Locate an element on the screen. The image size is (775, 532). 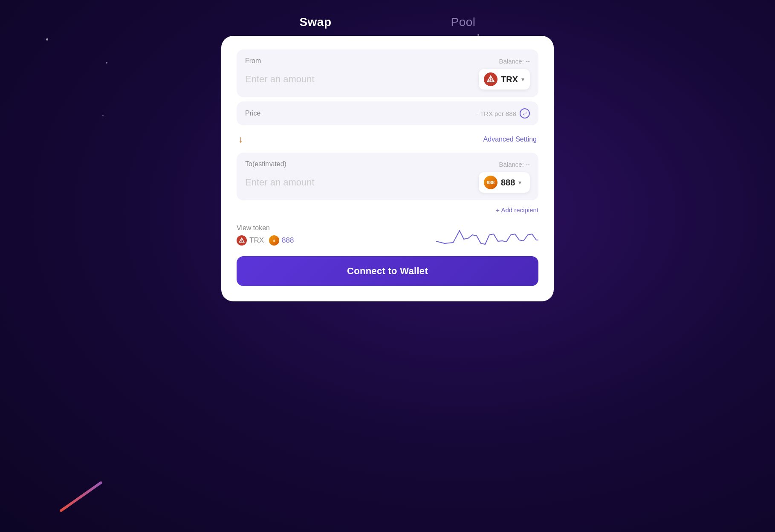
token-badges: TRX 8 888 is located at coordinates (265, 240).